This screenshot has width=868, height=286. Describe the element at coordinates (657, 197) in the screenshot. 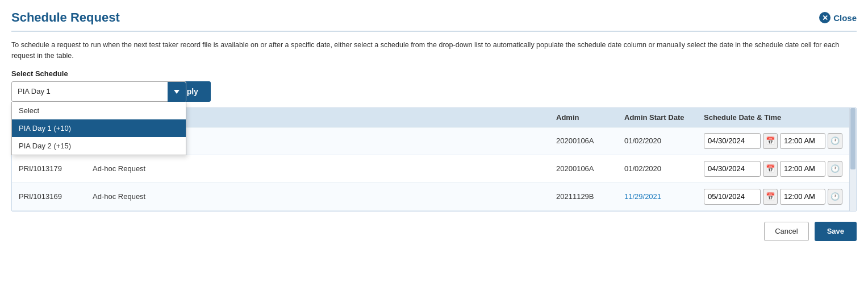

I see `cell-start-3: 11/29/2021` at that location.